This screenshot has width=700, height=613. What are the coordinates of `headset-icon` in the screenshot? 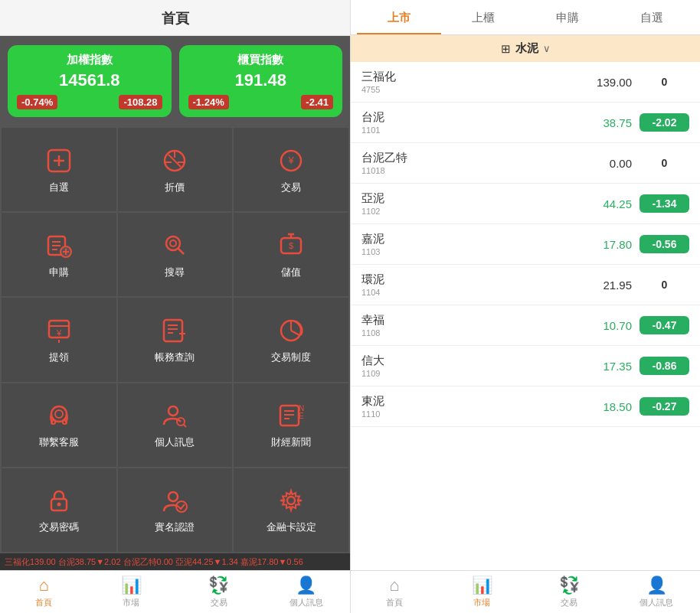 It's located at (59, 416).